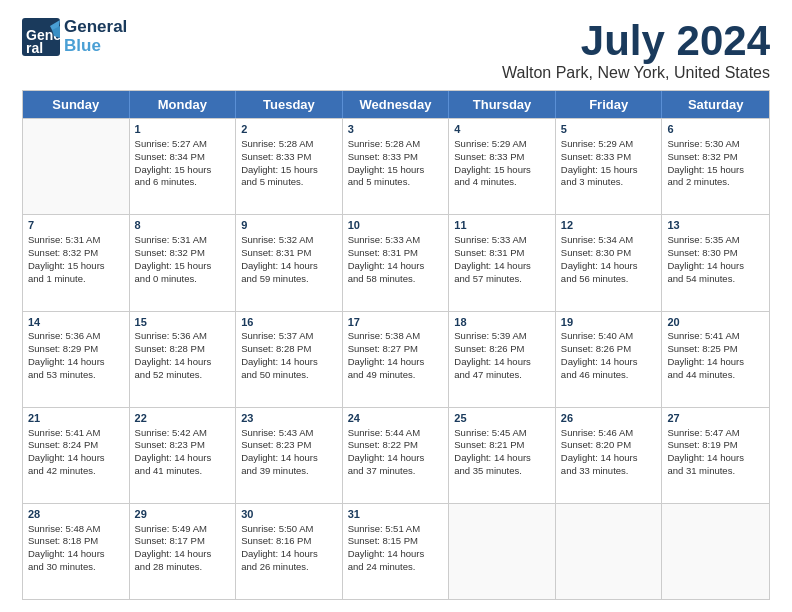 The width and height of the screenshot is (792, 612). I want to click on day-info: Sunrise: 5:45 AM, so click(502, 434).